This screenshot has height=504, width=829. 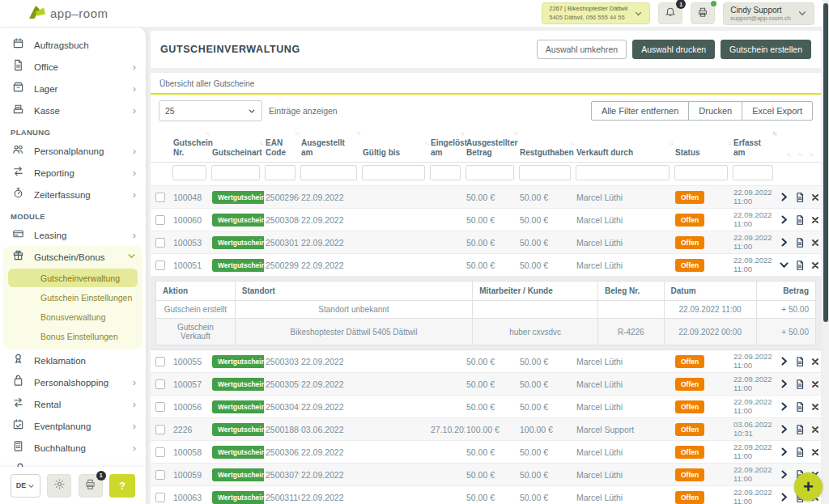 I want to click on sidebar-item-eventplanung: Eventplanung›, so click(x=73, y=426).